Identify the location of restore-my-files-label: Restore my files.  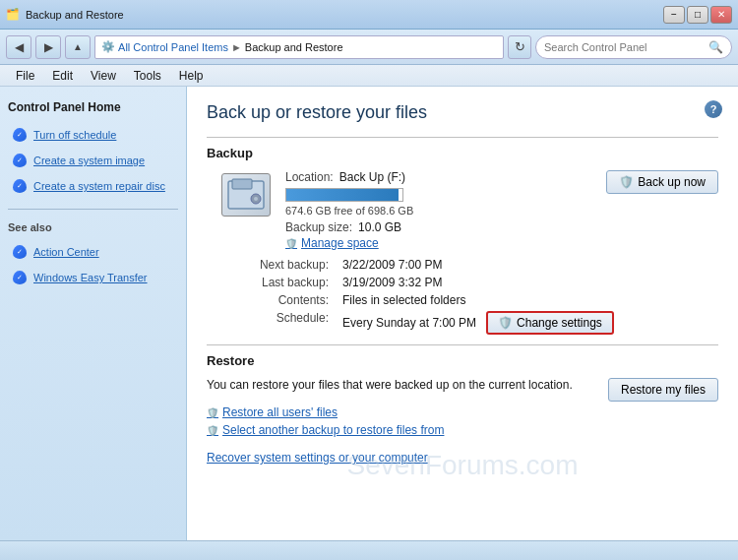
(663, 390).